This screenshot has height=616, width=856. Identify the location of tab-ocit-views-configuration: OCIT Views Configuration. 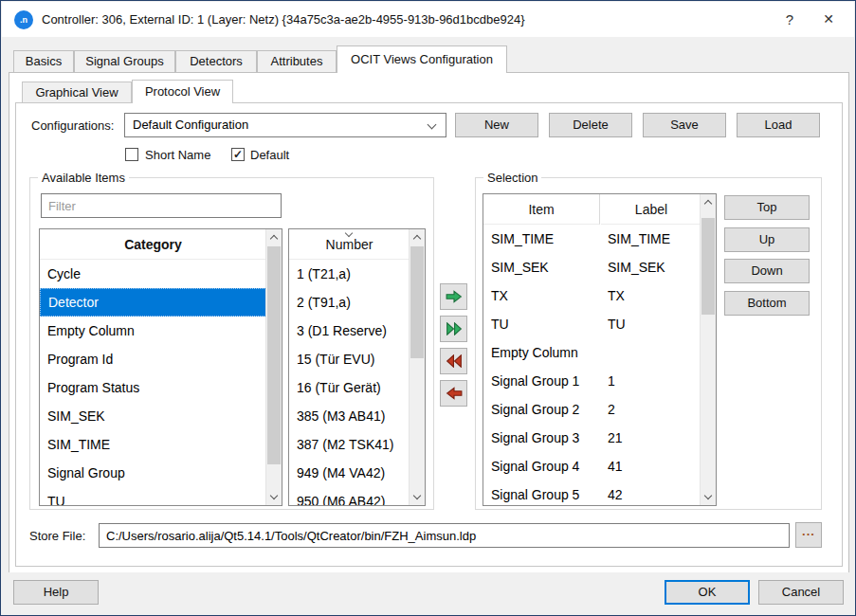
(422, 59).